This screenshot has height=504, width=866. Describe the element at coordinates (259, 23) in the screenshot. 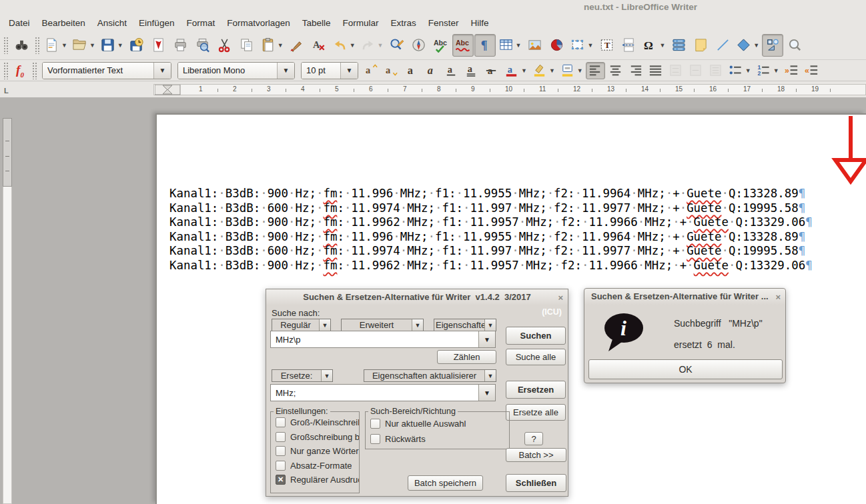

I see `menu-formatvorlagen: Formatvorlagen` at that location.